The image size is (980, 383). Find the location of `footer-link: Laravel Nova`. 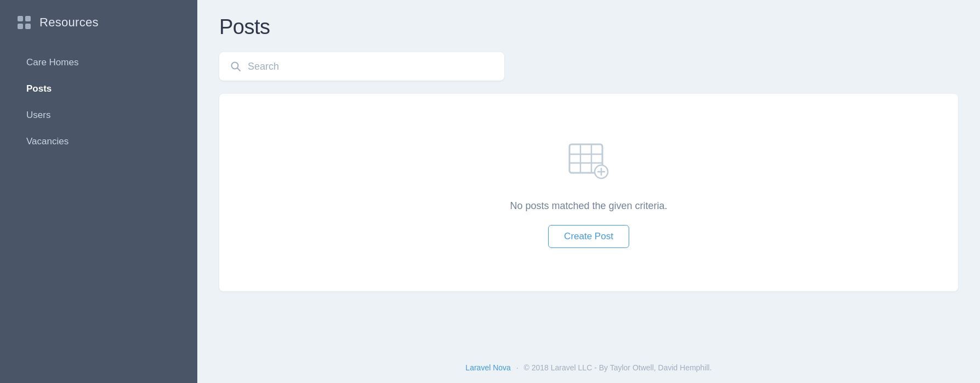

footer-link: Laravel Nova is located at coordinates (488, 368).